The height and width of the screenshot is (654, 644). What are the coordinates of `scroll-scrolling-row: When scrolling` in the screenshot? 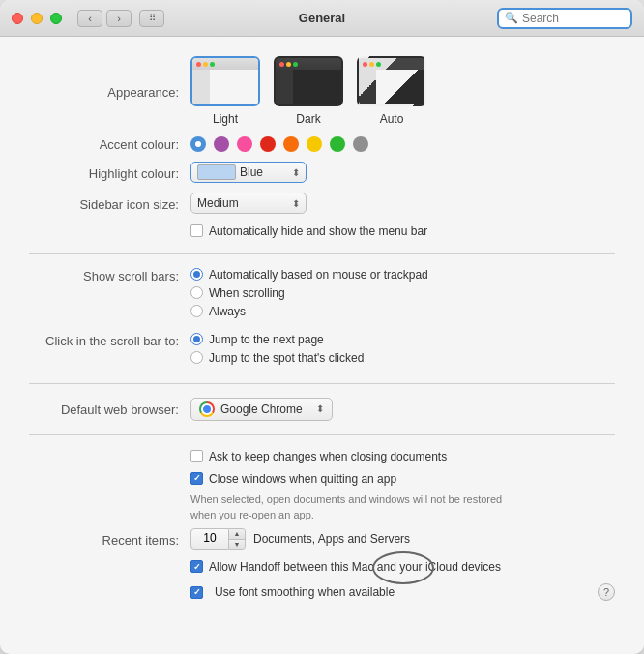 It's located at (309, 293).